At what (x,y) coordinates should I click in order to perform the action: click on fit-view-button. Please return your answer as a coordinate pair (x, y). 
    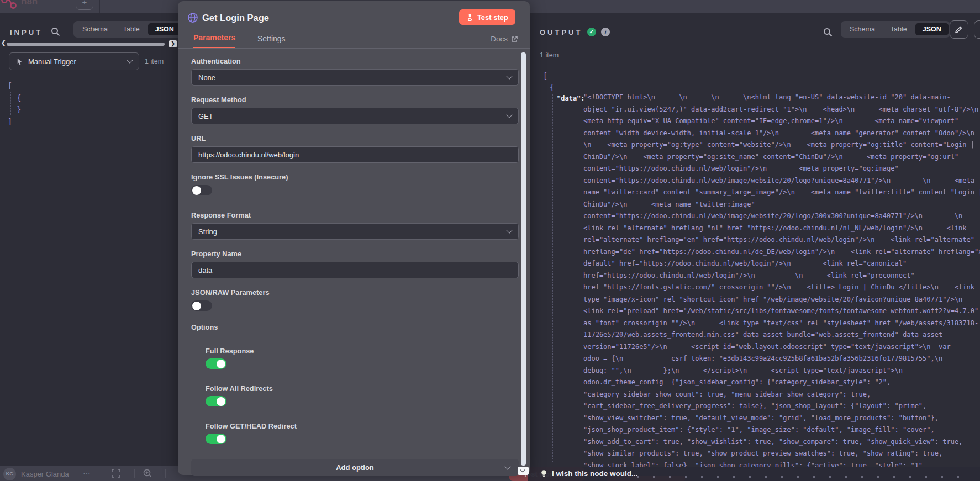
    Looking at the image, I should click on (117, 474).